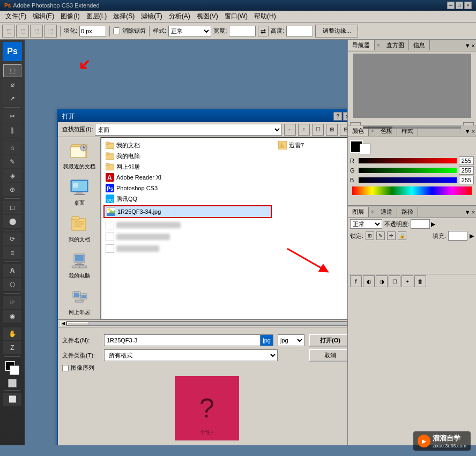  Describe the element at coordinates (433, 224) in the screenshot. I see `opacity-arrow: ▶` at that location.